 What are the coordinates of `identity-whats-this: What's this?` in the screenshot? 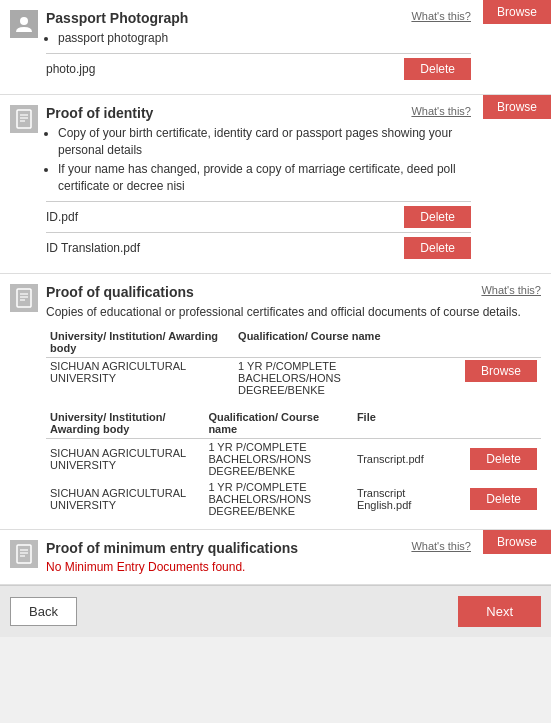 It's located at (441, 111).